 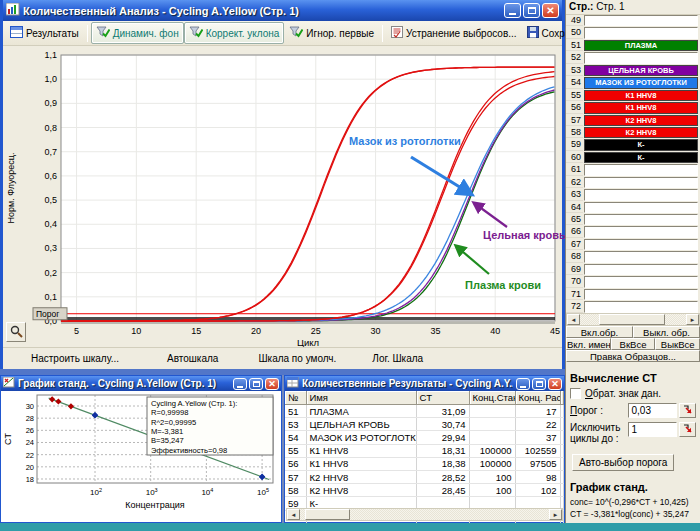 What do you see at coordinates (454, 33) in the screenshot?
I see `toolbar-button-5: Устранение выбросов...` at bounding box center [454, 33].